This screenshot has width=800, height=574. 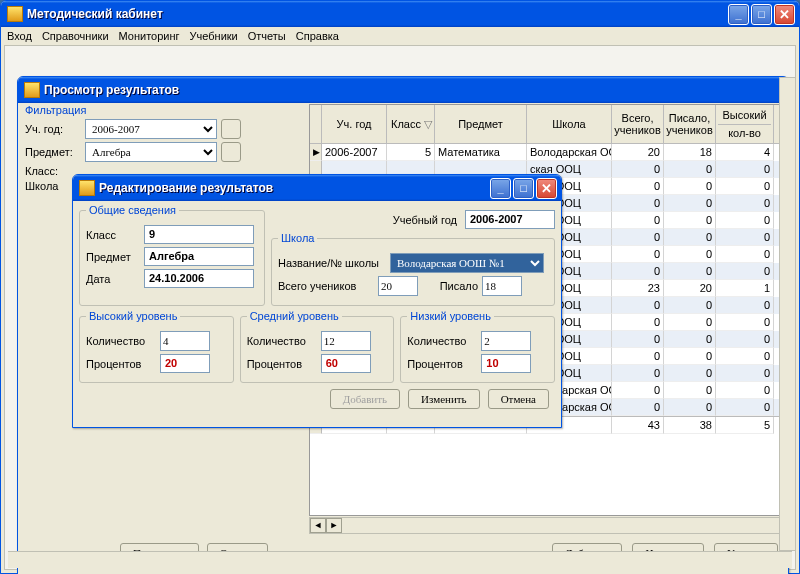 What do you see at coordinates (318, 526) in the screenshot?
I see `scroll-left-icon: ◄` at bounding box center [318, 526].